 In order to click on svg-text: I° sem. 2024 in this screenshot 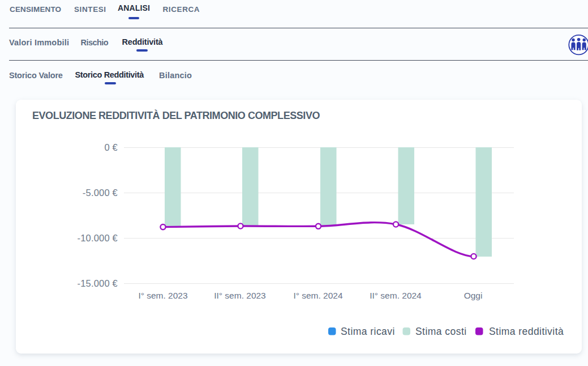, I will do `click(318, 296)`.